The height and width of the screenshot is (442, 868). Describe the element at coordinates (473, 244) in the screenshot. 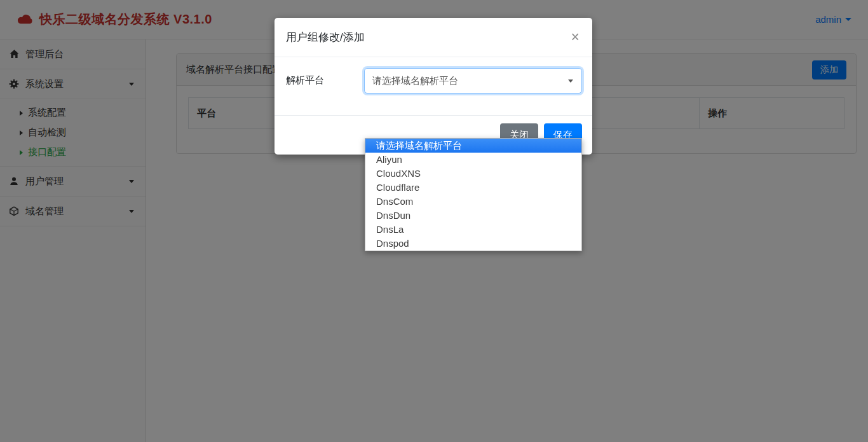

I see `dropdown-option-dnspod: Dnspod` at that location.